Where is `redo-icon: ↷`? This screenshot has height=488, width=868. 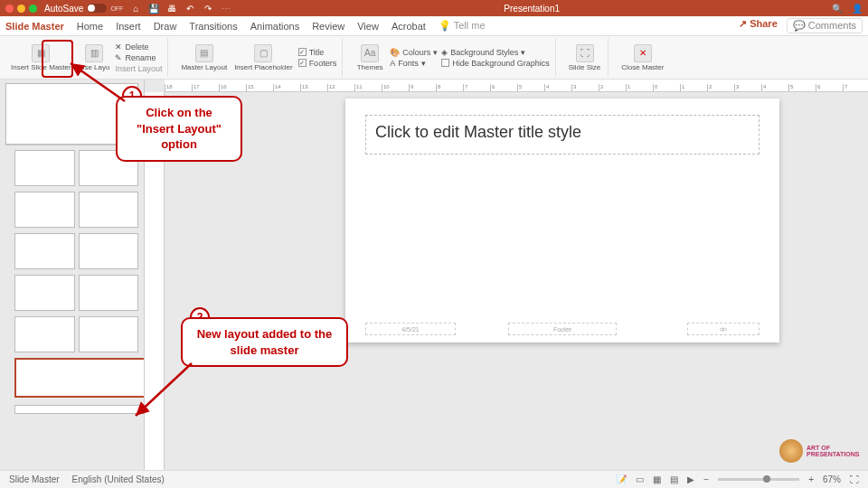 redo-icon: ↷ is located at coordinates (208, 8).